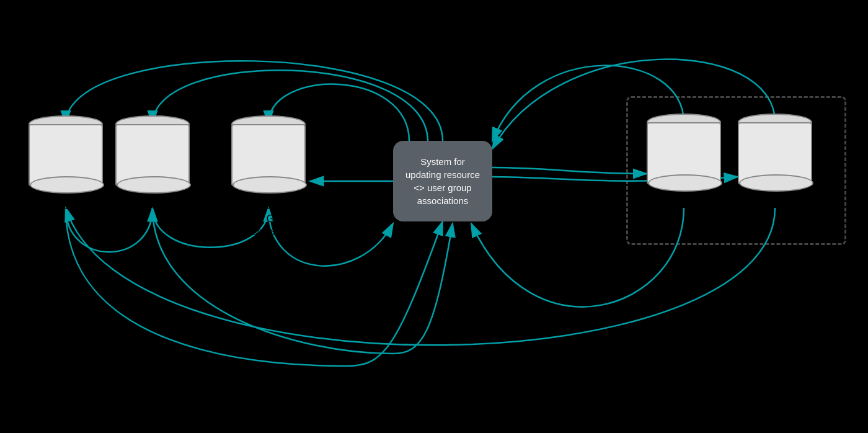 The image size is (868, 433). Describe the element at coordinates (775, 153) in the screenshot. I see `teams-body` at that location.